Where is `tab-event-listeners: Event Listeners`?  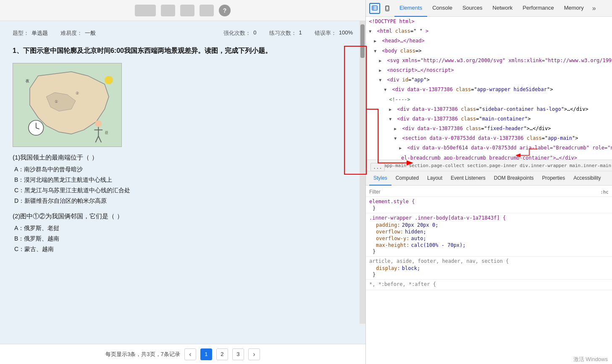
tab-event-listeners: Event Listeners is located at coordinates (468, 178).